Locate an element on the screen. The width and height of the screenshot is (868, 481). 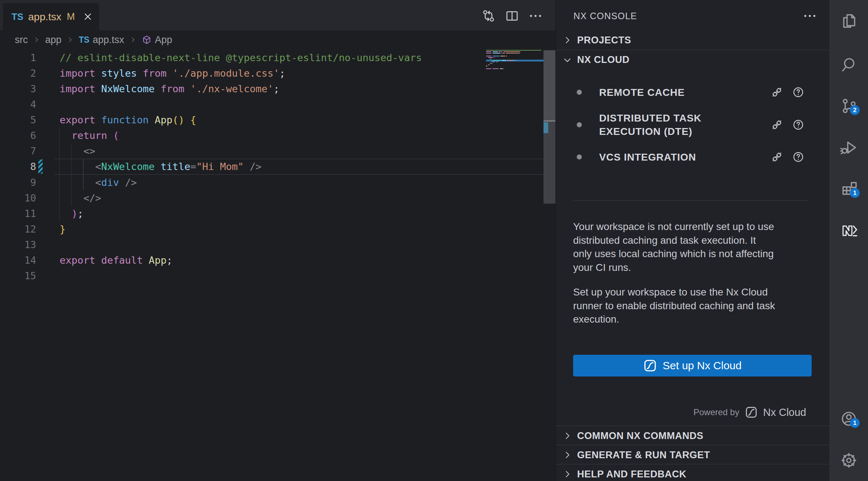
code-line-11: 11 ); is located at coordinates (272, 213).